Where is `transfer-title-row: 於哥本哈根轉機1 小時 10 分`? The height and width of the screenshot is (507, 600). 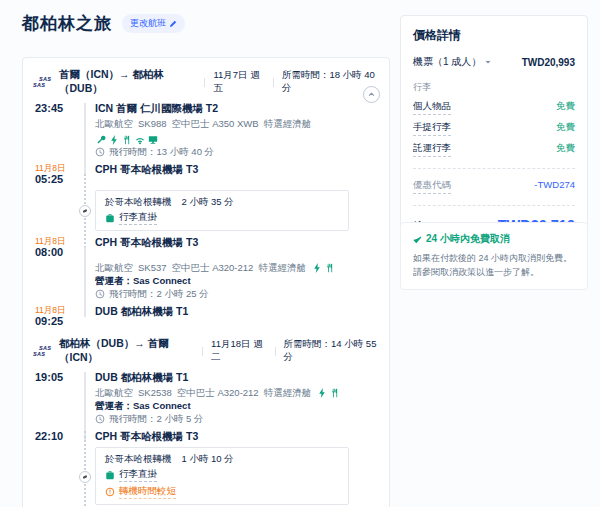 transfer-title-row: 於哥本哈根轉機1 小時 10 分 is located at coordinates (222, 459).